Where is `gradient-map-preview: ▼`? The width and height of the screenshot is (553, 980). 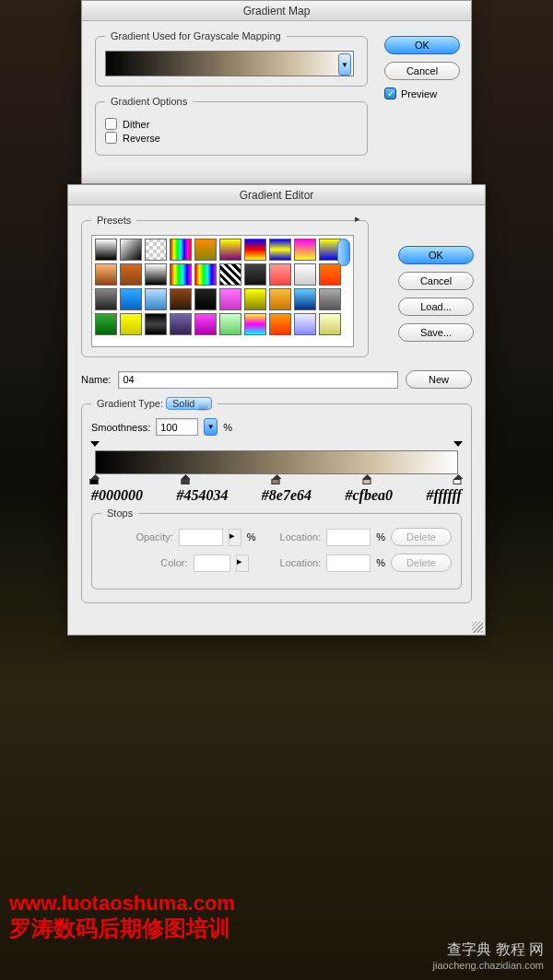 gradient-map-preview: ▼ is located at coordinates (229, 64).